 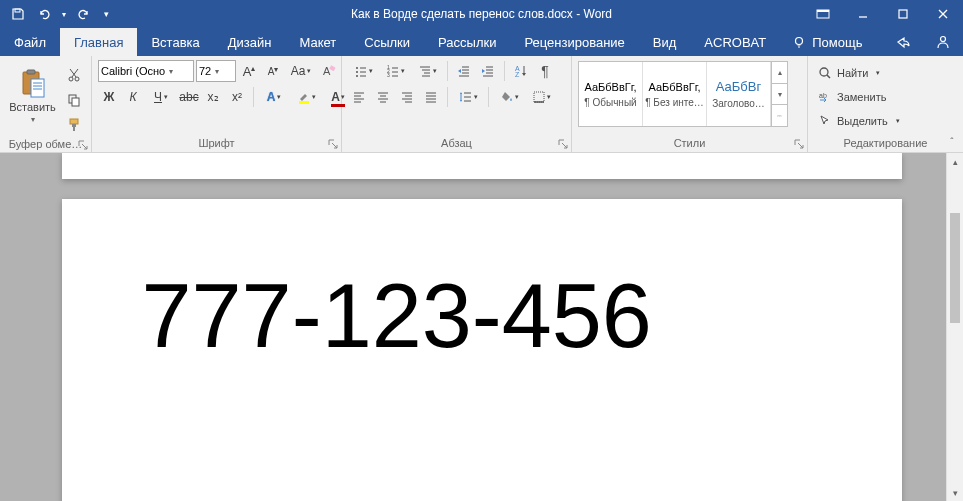 What do you see at coordinates (301, 71) in the screenshot?
I see `change-case-button: Aa▾` at bounding box center [301, 71].